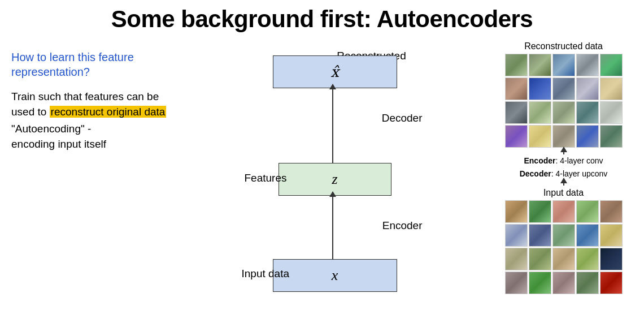 The image size is (644, 310). Describe the element at coordinates (564, 193) in the screenshot. I see `right-label-input: Input data` at that location.